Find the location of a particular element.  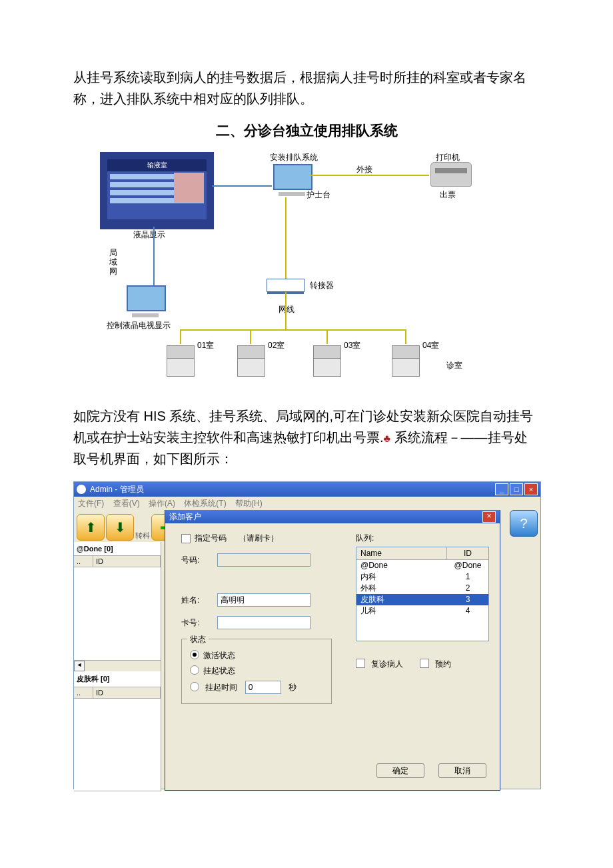

menu-file: 文件(F) is located at coordinates (91, 503).